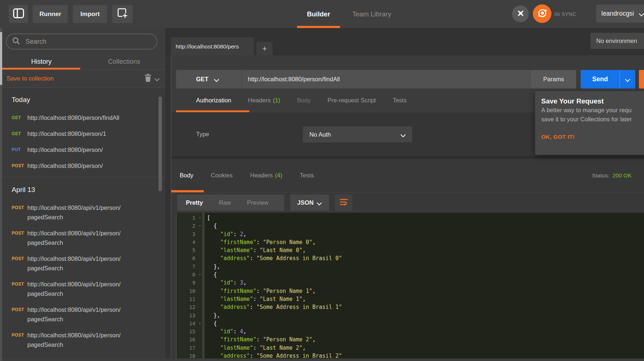  I want to click on new-window-icon, so click(122, 14).